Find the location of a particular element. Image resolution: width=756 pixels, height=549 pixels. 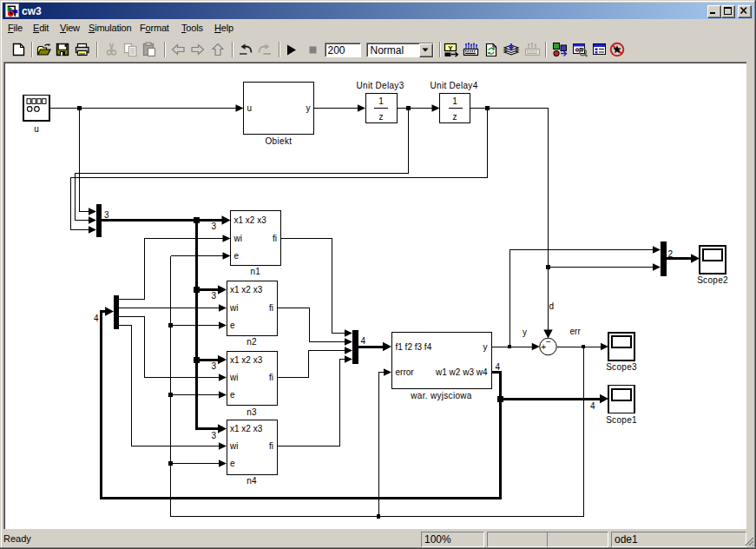

svg-text: Unit Delay4 is located at coordinates (455, 85).